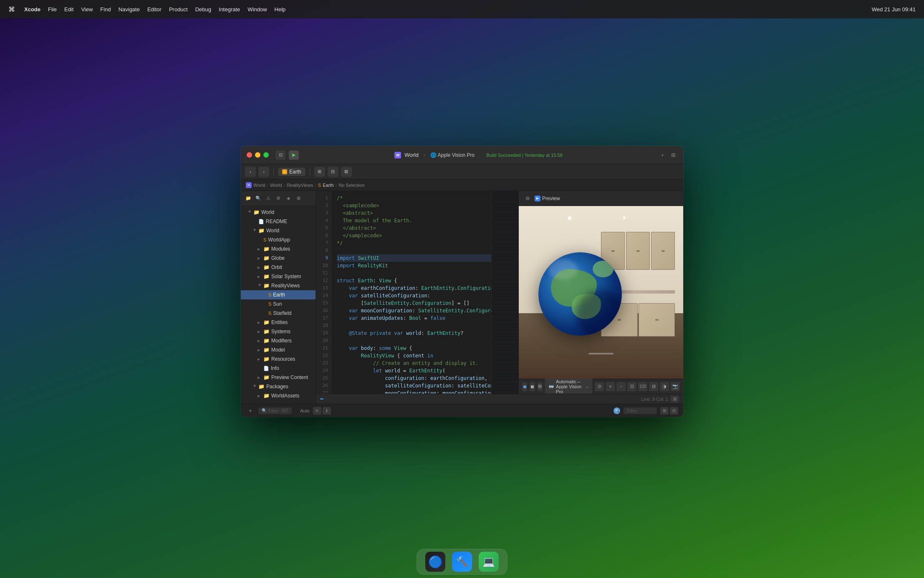  I want to click on sidebar-item-orbit: ▶ 📁 Orbit, so click(278, 267).